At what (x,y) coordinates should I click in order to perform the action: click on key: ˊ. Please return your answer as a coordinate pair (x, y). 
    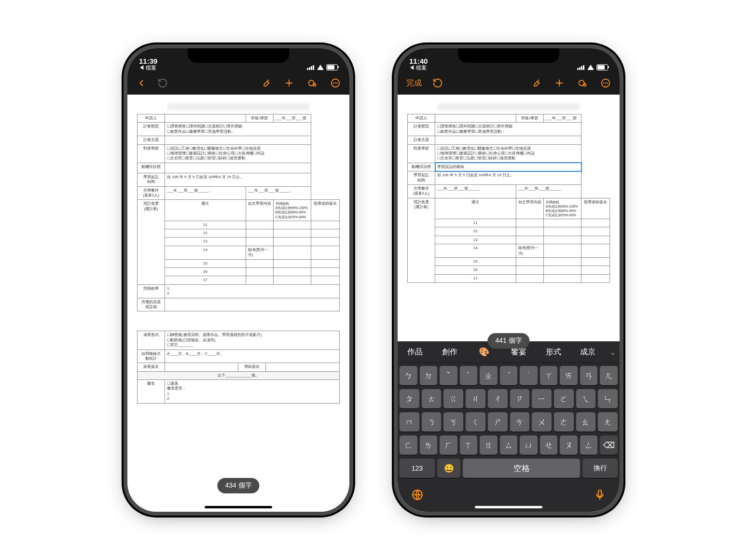
    Looking at the image, I should click on (509, 376).